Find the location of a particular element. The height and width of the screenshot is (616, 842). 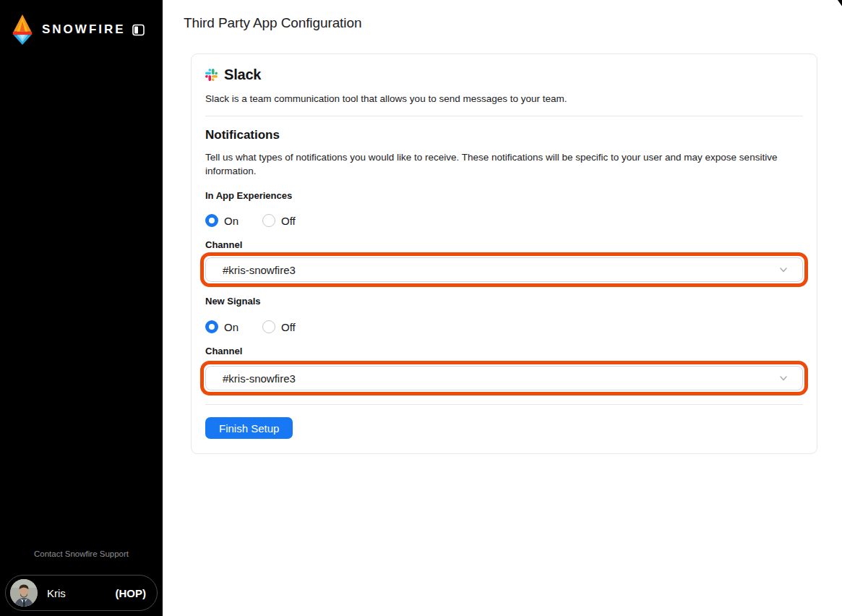

user-menu: Kris (HOP) is located at coordinates (81, 593).